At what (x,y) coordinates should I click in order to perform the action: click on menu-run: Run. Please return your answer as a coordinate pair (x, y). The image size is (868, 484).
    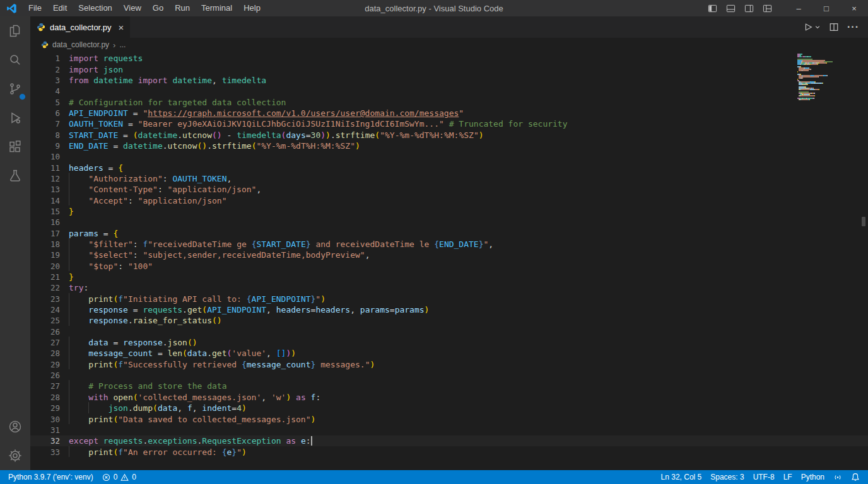
    Looking at the image, I should click on (182, 8).